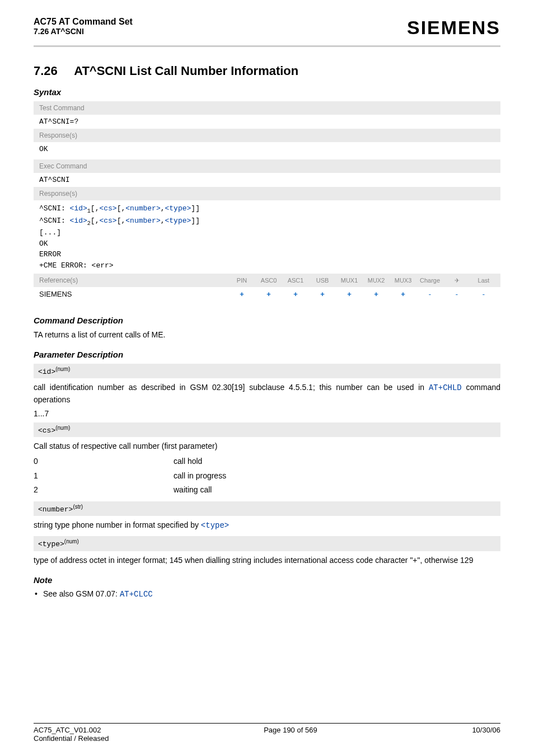 This screenshot has height=756, width=534. What do you see at coordinates (267, 194) in the screenshot?
I see `responses-label-2: Response(s)` at bounding box center [267, 194].